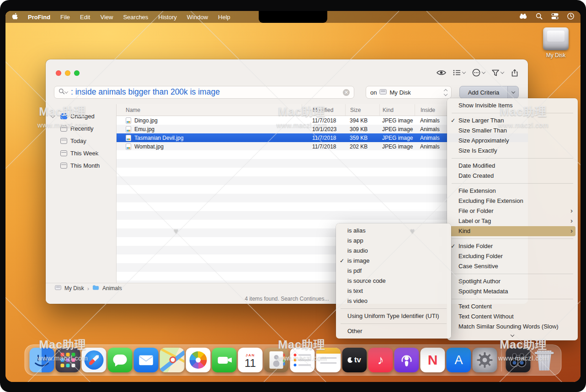 The width and height of the screenshot is (586, 392). Describe the element at coordinates (65, 17) in the screenshot. I see `menubar-menu-file: File` at that location.